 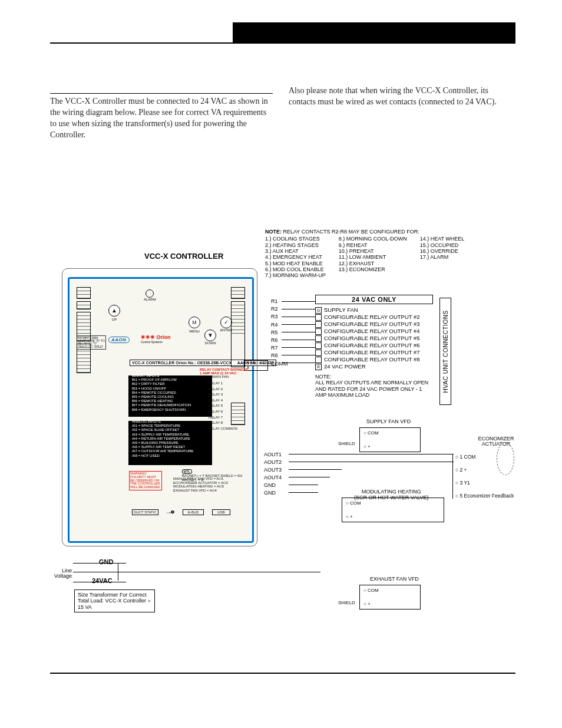 I want to click on btl-logo: BTL, so click(x=187, y=472).